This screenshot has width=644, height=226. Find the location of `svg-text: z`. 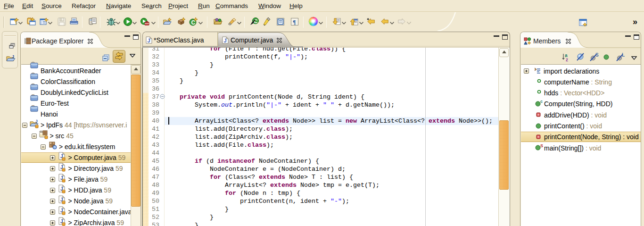

svg-text: z is located at coordinates (567, 59).